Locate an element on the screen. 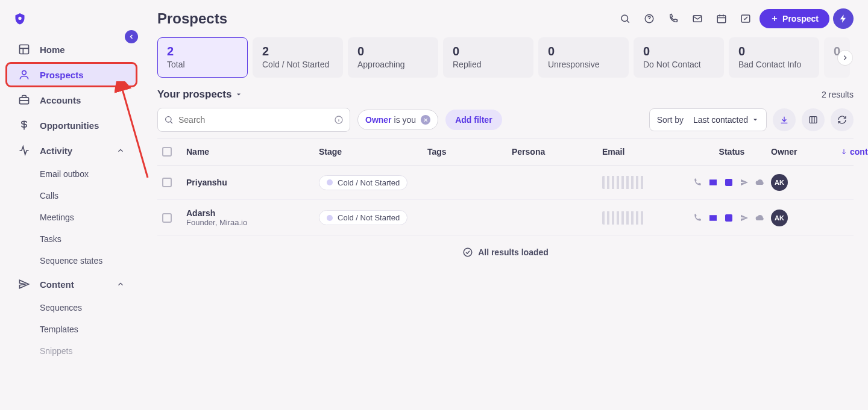 This screenshot has width=868, height=410. section-title: Your prospects is located at coordinates (194, 95).